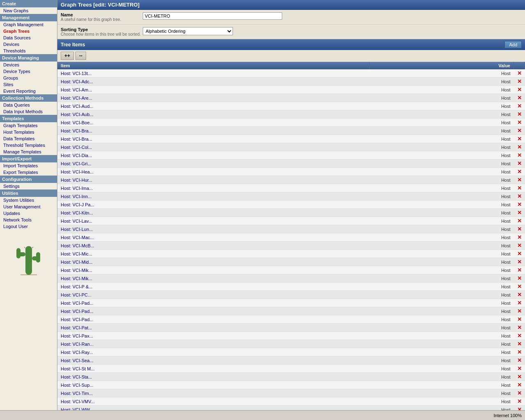 This screenshot has width=525, height=420. What do you see at coordinates (213, 188) in the screenshot?
I see `item-cell: Host: VCI-Ima...` at bounding box center [213, 188].